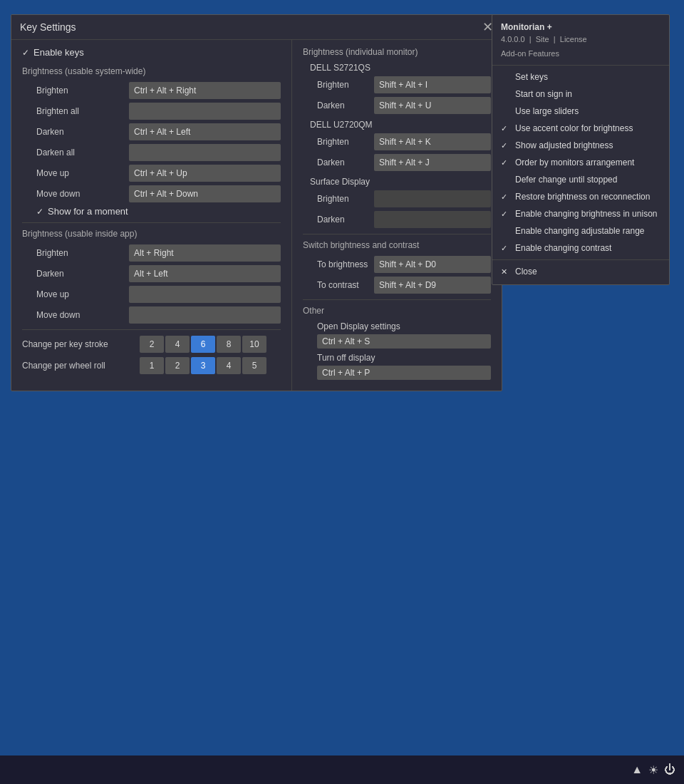  What do you see at coordinates (543, 39) in the screenshot?
I see `site-link: Site` at bounding box center [543, 39].